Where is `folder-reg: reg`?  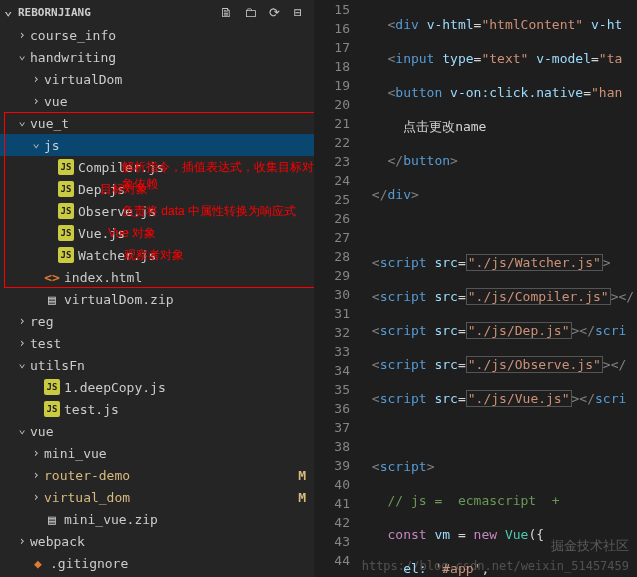 folder-reg: reg is located at coordinates (157, 321).